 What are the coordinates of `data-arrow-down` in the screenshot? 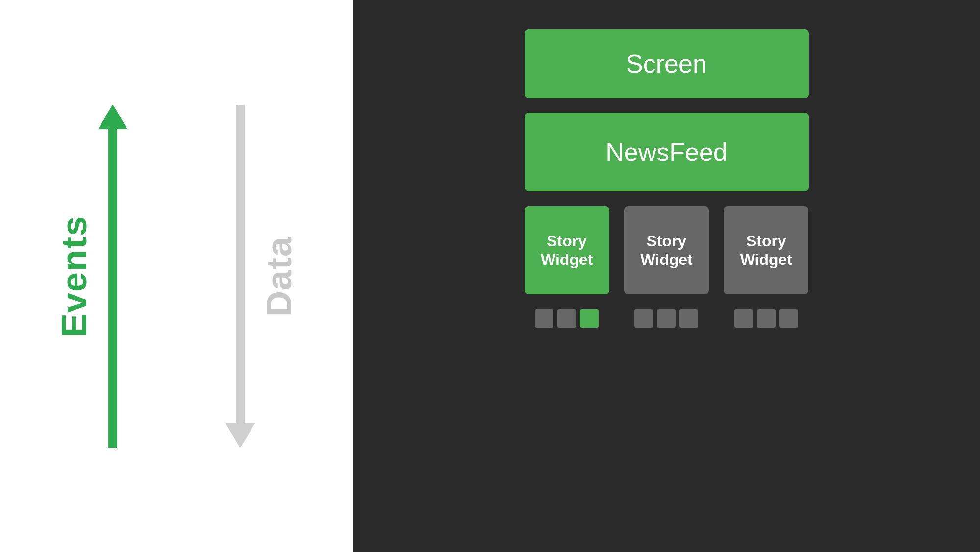 It's located at (240, 276).